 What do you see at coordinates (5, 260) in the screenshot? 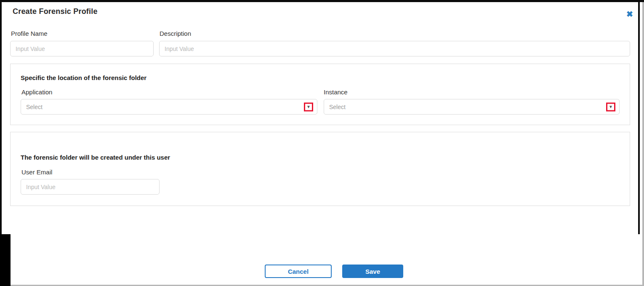
I see `background-sidebar-artifact` at bounding box center [5, 260].